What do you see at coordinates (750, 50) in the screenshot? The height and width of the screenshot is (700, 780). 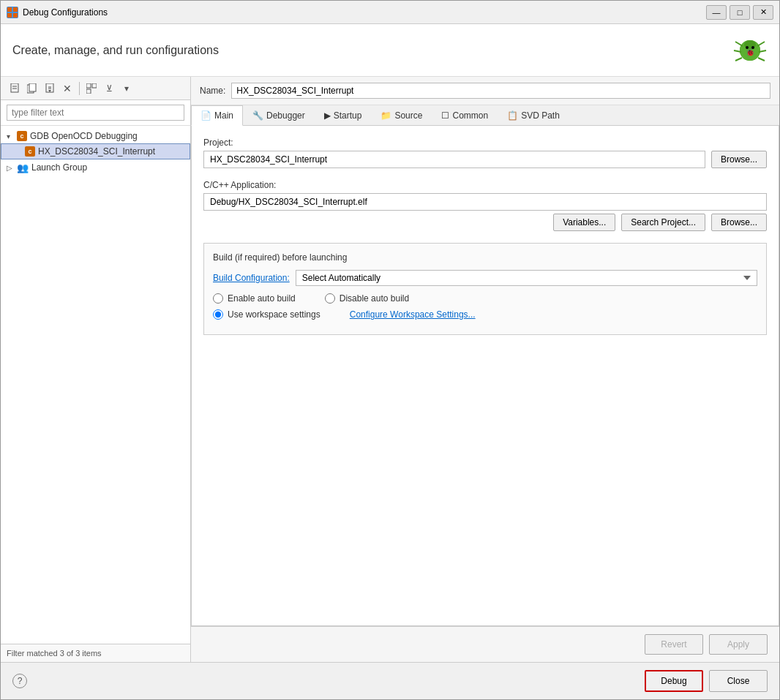 I see `bug-icon: 🐞` at bounding box center [750, 50].